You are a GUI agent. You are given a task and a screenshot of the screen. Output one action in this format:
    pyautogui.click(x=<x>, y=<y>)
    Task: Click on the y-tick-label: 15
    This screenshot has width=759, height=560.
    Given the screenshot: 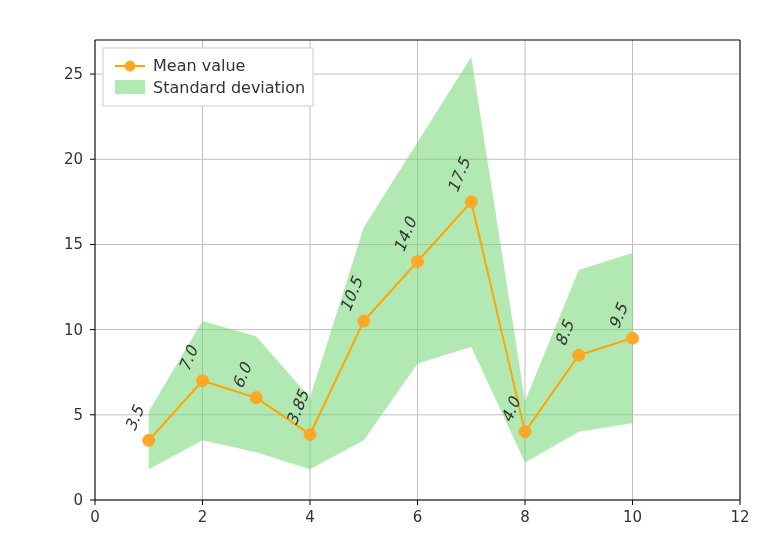 What is the action you would take?
    pyautogui.click(x=74, y=244)
    